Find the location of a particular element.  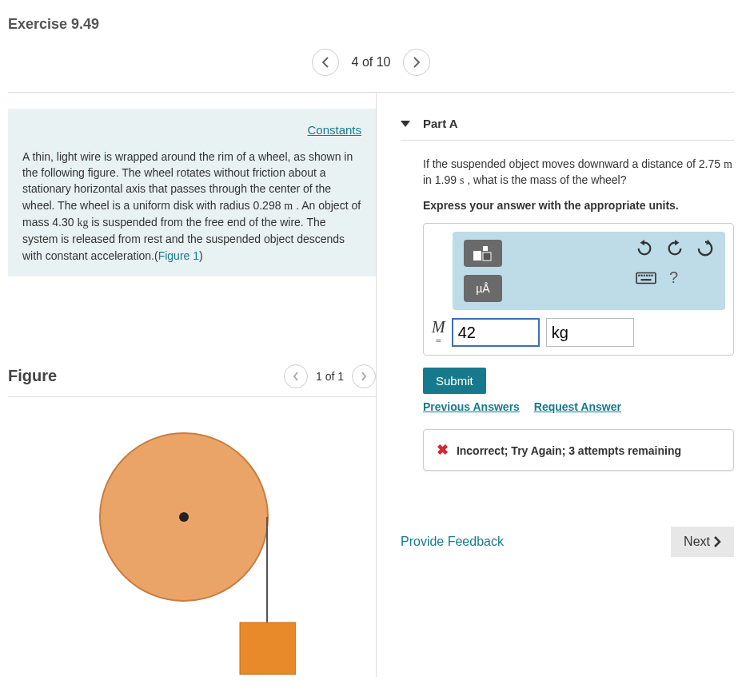

constants-link: Constants is located at coordinates (192, 130).